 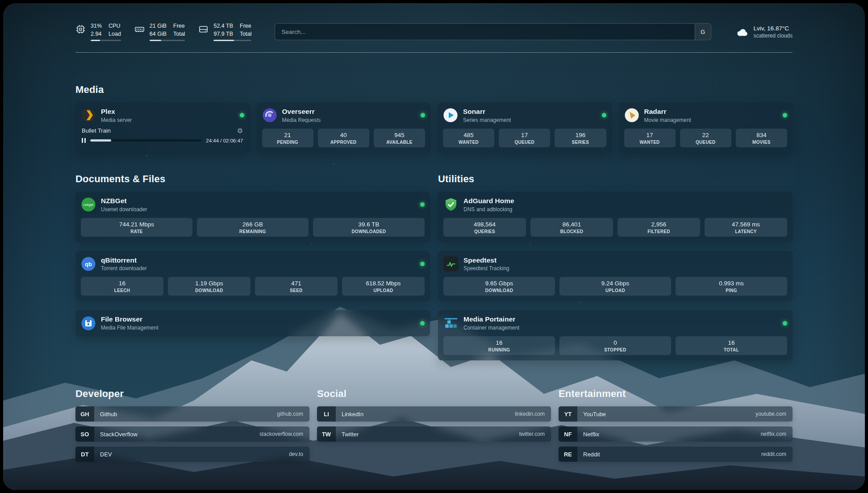 I want to click on stat-box: 0.993 ms PING, so click(x=731, y=286).